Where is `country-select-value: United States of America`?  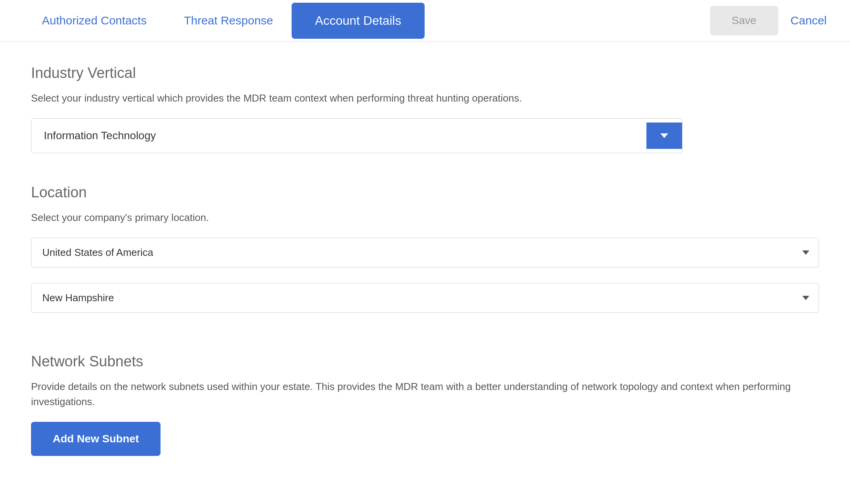 country-select-value: United States of America is located at coordinates (412, 253).